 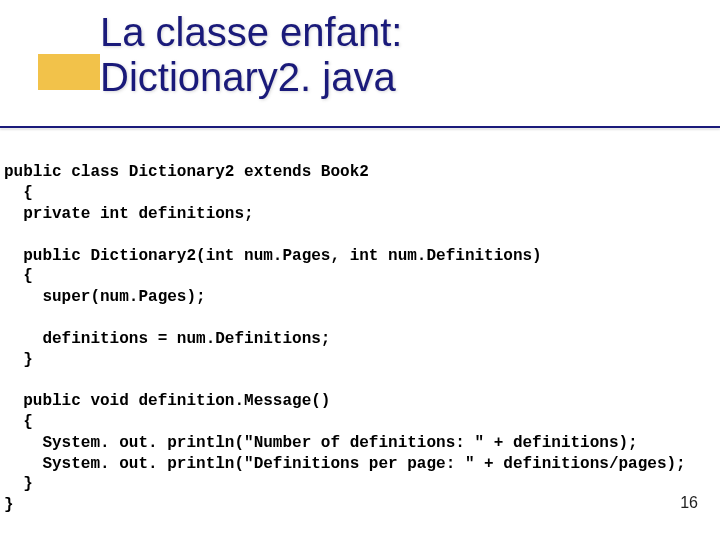 I want to click on code-line: System. out. println("Definitions per pa…, so click(x=345, y=464).